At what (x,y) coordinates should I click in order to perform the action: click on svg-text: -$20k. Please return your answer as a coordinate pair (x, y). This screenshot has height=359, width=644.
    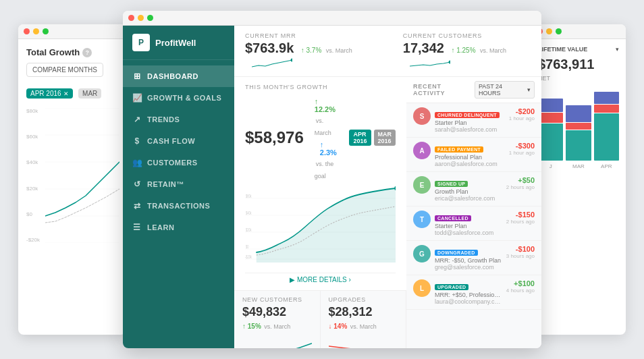
    Looking at the image, I should click on (248, 256).